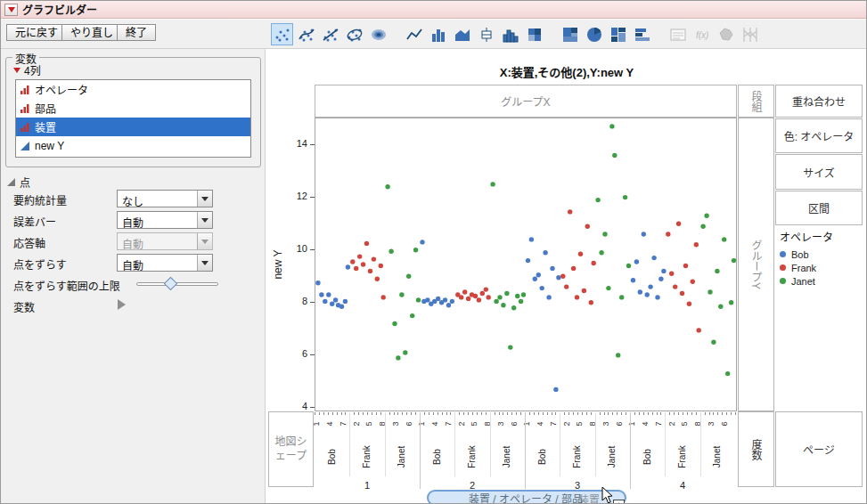 The width and height of the screenshot is (867, 504). Describe the element at coordinates (177, 284) in the screenshot. I see `jitter-limit-slider` at that location.